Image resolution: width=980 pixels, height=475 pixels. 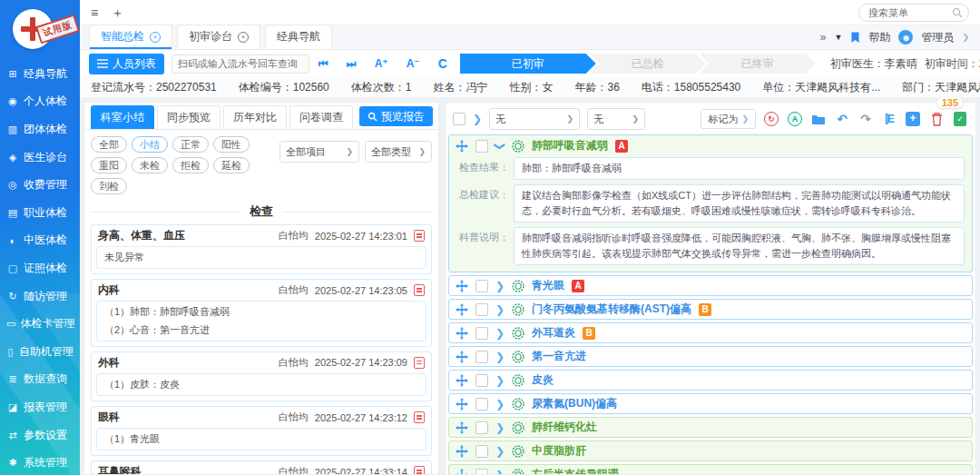 What do you see at coordinates (574, 403) in the screenshot?
I see `diagnosis-title: 尿素氮(BUN)偏高` at bounding box center [574, 403].